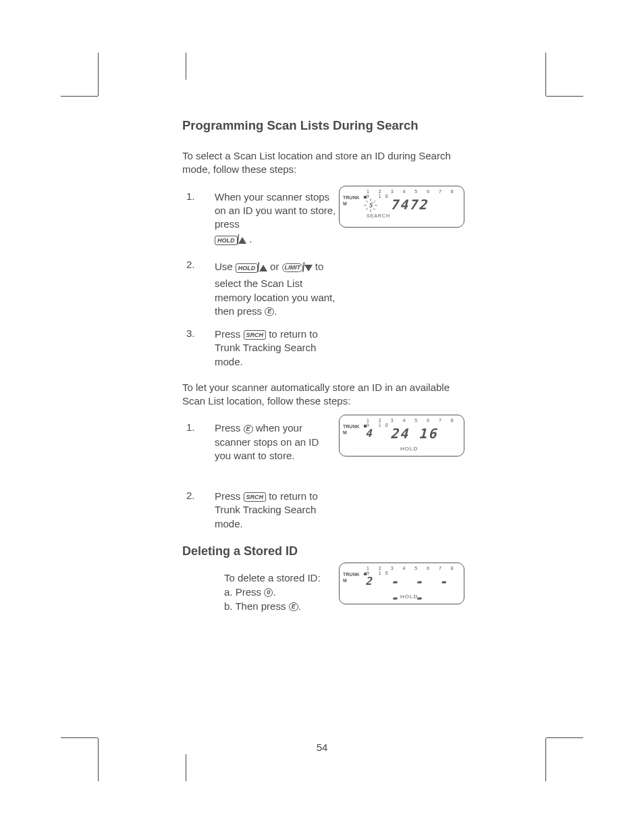 This screenshot has height=834, width=644. I want to click on step-number: 3., so click(198, 348).